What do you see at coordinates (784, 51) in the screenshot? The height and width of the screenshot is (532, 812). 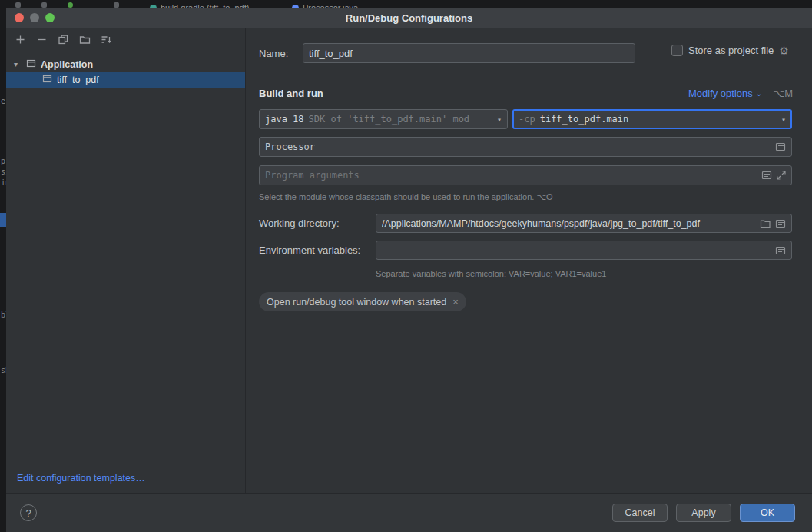 I see `gear-icon: ⚙` at bounding box center [784, 51].